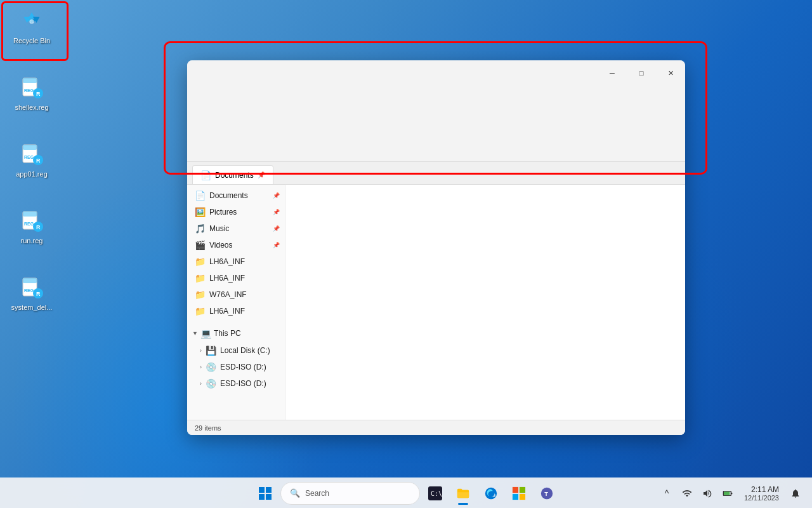 The width and height of the screenshot is (812, 508). Describe the element at coordinates (436, 173) in the screenshot. I see `tab-bar: 📄 Documents 📌` at that location.